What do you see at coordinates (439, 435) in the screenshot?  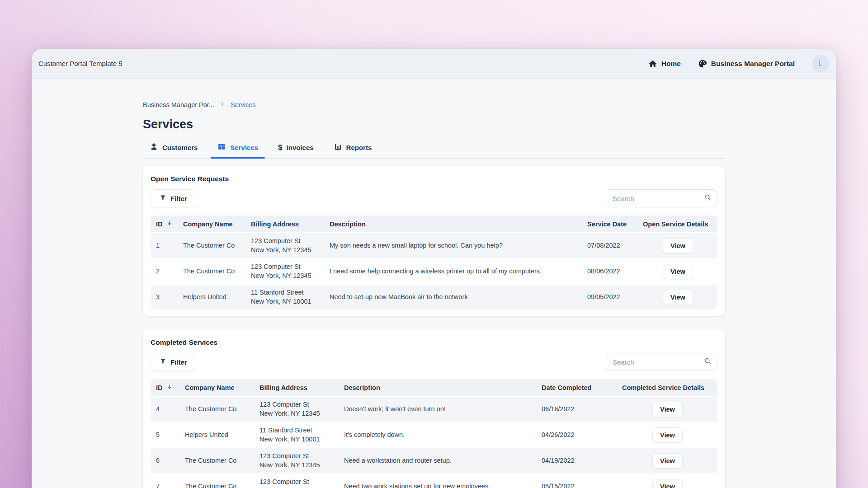 I see `cell-description: It's completely down.` at bounding box center [439, 435].